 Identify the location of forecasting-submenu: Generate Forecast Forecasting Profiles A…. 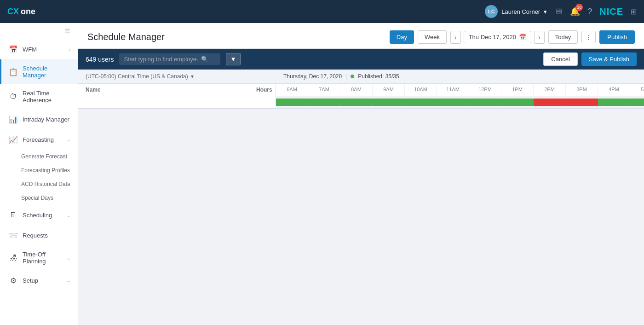
(39, 177).